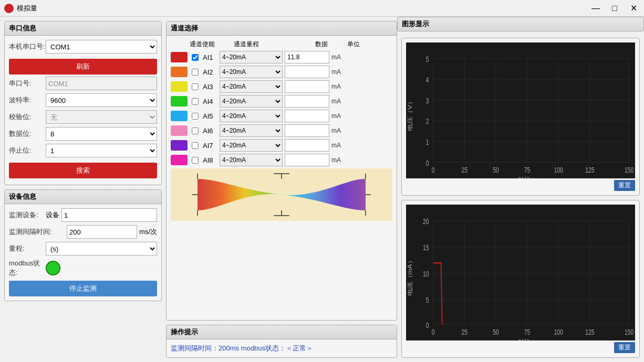  Describe the element at coordinates (303, 8) in the screenshot. I see `app-title: 模拟量` at that location.